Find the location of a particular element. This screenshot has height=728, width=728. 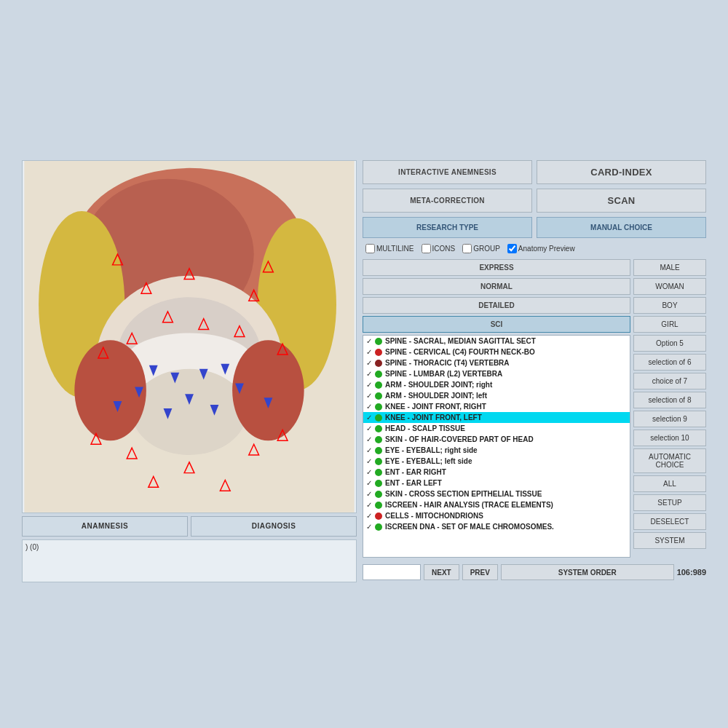

action-button-1: WOMAN is located at coordinates (670, 287).